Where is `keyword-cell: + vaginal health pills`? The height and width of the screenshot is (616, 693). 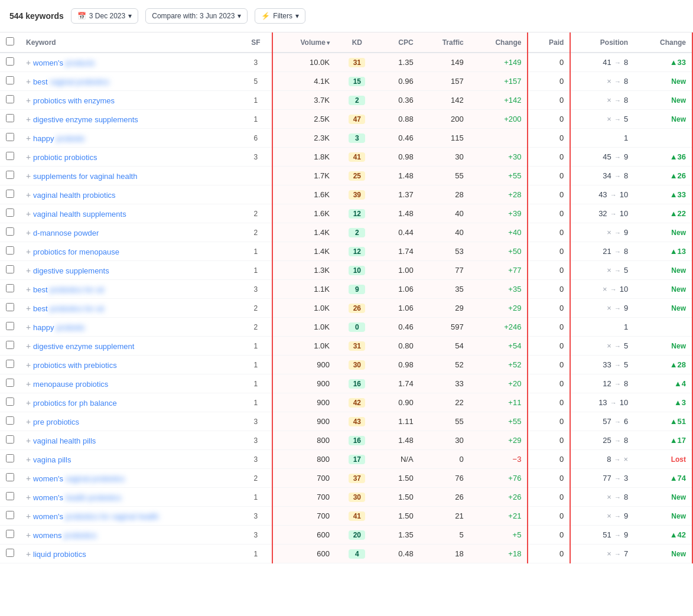
keyword-cell: + vaginal health pills is located at coordinates (130, 441).